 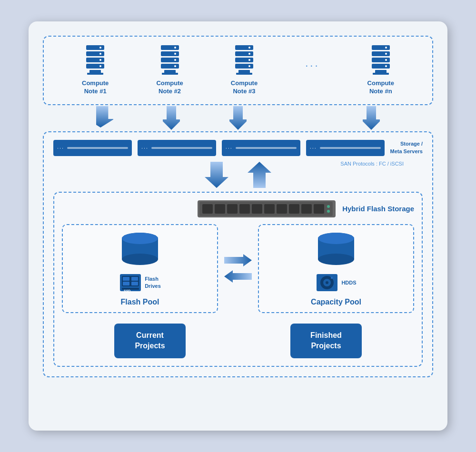 What do you see at coordinates (95, 70) in the screenshot?
I see `compute-node-1: ComputeNote #1` at bounding box center [95, 70].